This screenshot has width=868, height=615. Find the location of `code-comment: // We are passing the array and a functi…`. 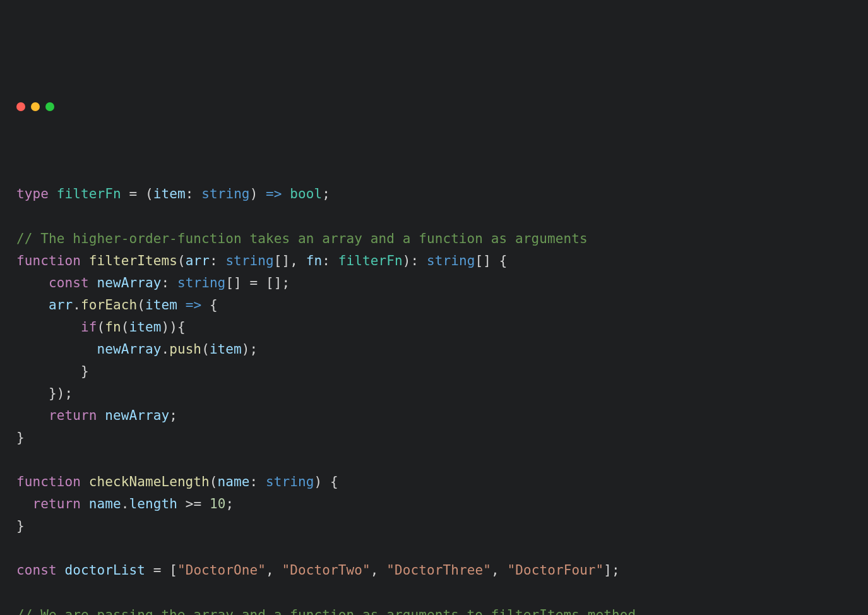

code-comment: // We are passing the array and a functi… is located at coordinates (330, 611).